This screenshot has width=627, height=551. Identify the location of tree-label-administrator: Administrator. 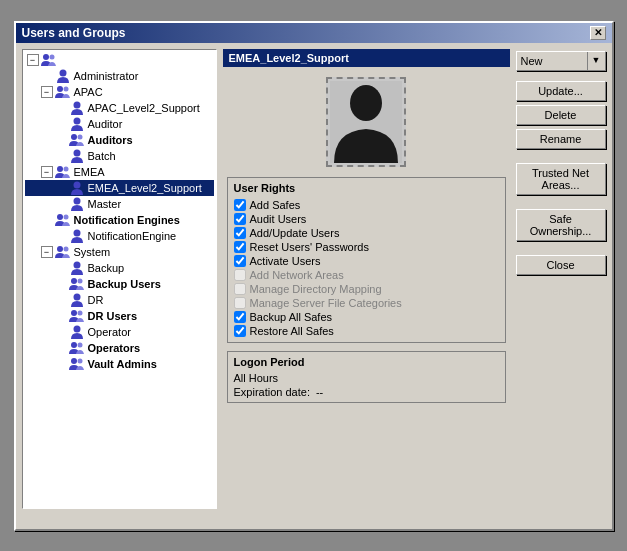
(106, 76).